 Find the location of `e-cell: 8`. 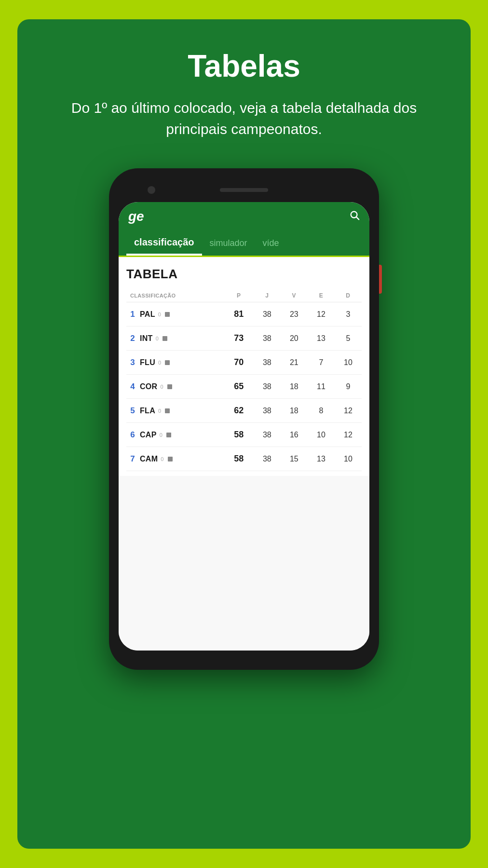

e-cell: 8 is located at coordinates (321, 411).